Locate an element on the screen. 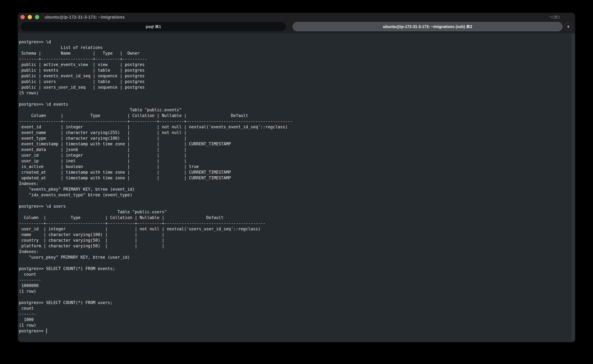  tab-psql-label: psql ⌘1 is located at coordinates (153, 26).